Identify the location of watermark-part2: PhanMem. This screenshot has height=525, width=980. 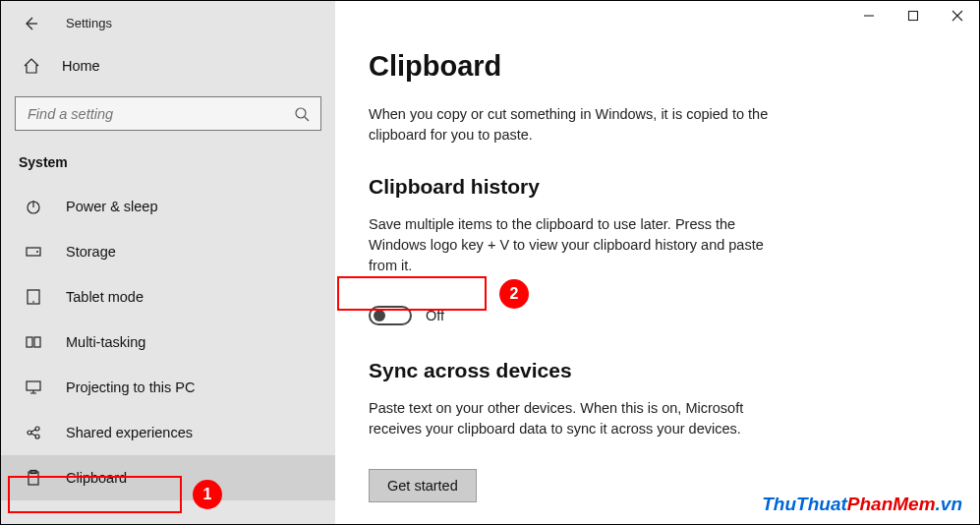
(892, 503).